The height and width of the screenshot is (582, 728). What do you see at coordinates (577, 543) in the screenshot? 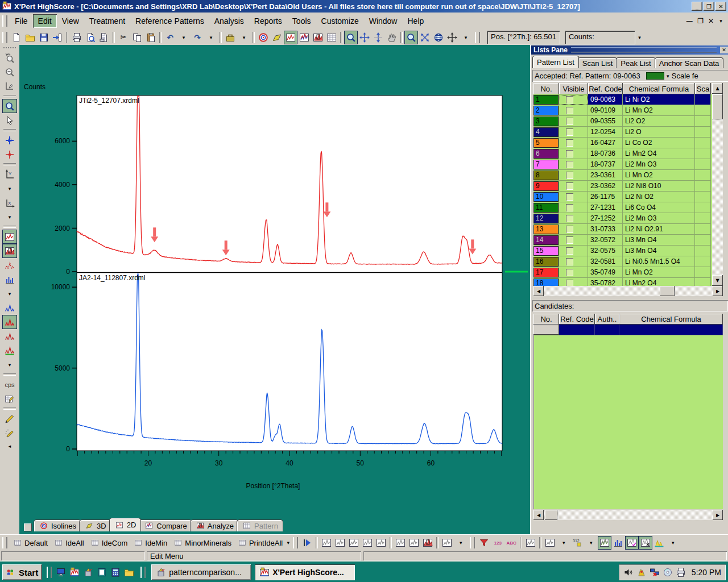
I see `scale-factor-icon: 312` at bounding box center [577, 543].